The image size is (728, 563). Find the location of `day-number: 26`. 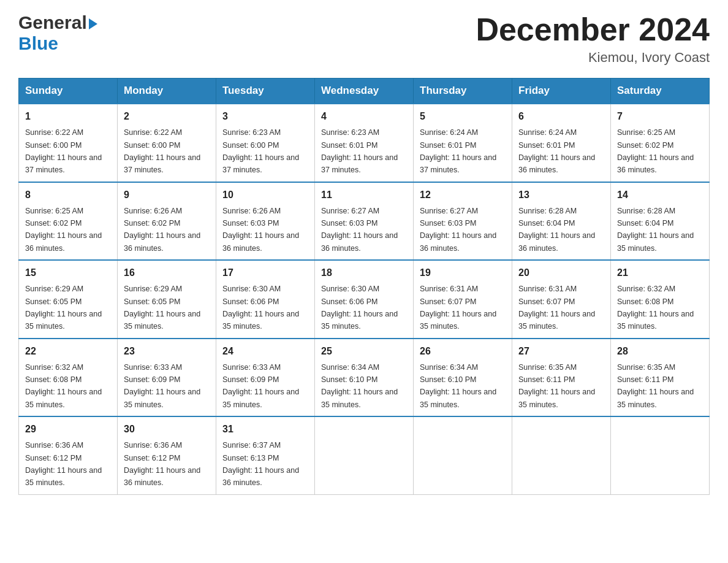

day-number: 26 is located at coordinates (463, 351).